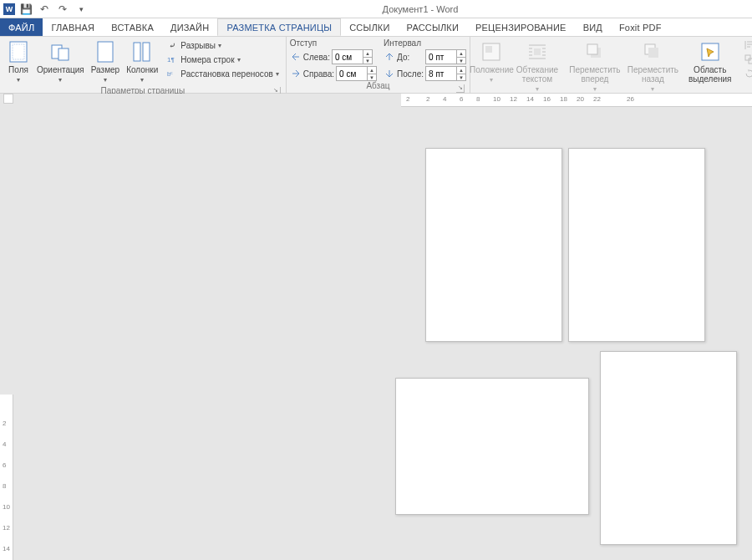 This screenshot has height=560, width=752. What do you see at coordinates (142, 52) in the screenshot?
I see `columns-icon` at bounding box center [142, 52].